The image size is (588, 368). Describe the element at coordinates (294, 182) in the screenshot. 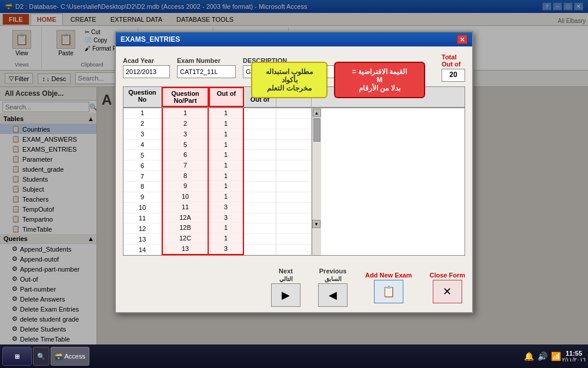

I see `col-outof2` at that location.